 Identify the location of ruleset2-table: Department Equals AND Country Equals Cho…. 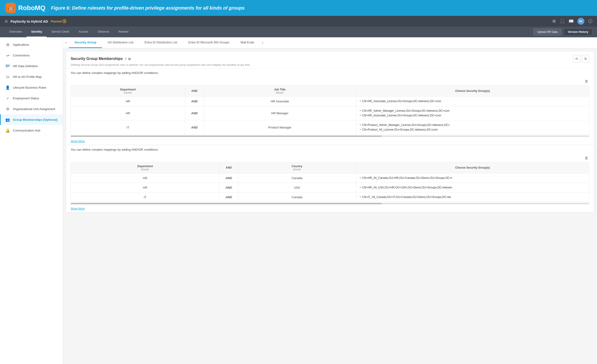
(330, 182).